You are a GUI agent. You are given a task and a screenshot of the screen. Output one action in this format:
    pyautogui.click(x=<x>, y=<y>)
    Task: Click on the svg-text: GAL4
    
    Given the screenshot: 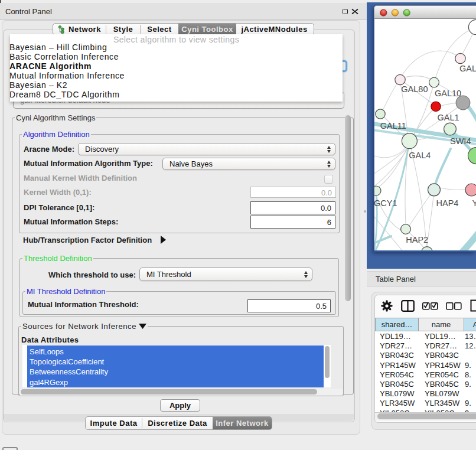 What is the action you would take?
    pyautogui.click(x=419, y=155)
    